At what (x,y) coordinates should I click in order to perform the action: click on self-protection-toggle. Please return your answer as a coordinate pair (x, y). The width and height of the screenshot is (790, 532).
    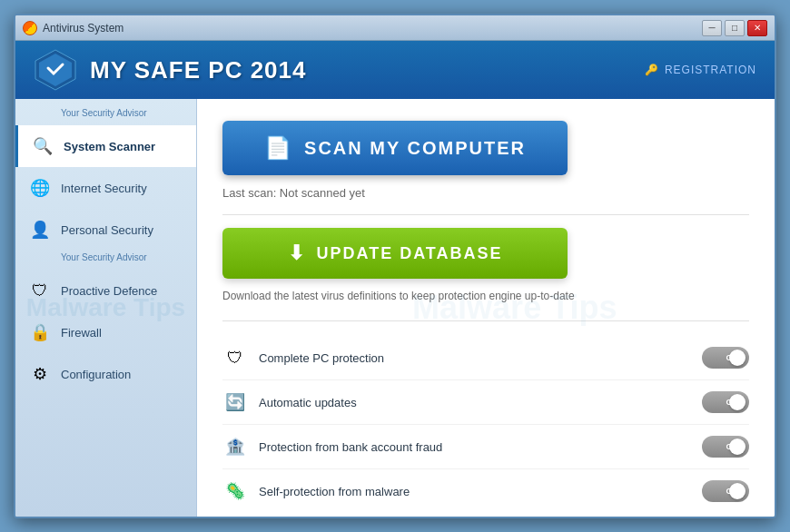
    Looking at the image, I should click on (726, 491).